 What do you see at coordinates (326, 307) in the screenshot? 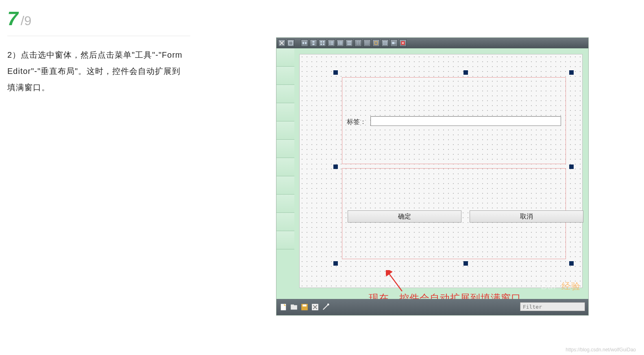
I see `wand-icon` at bounding box center [326, 307].